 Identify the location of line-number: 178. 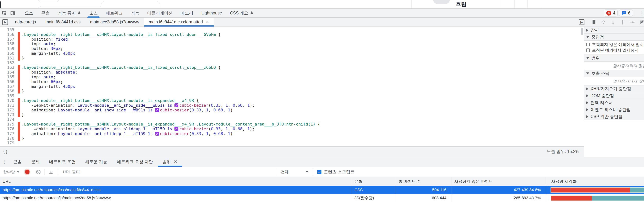
(9, 138).